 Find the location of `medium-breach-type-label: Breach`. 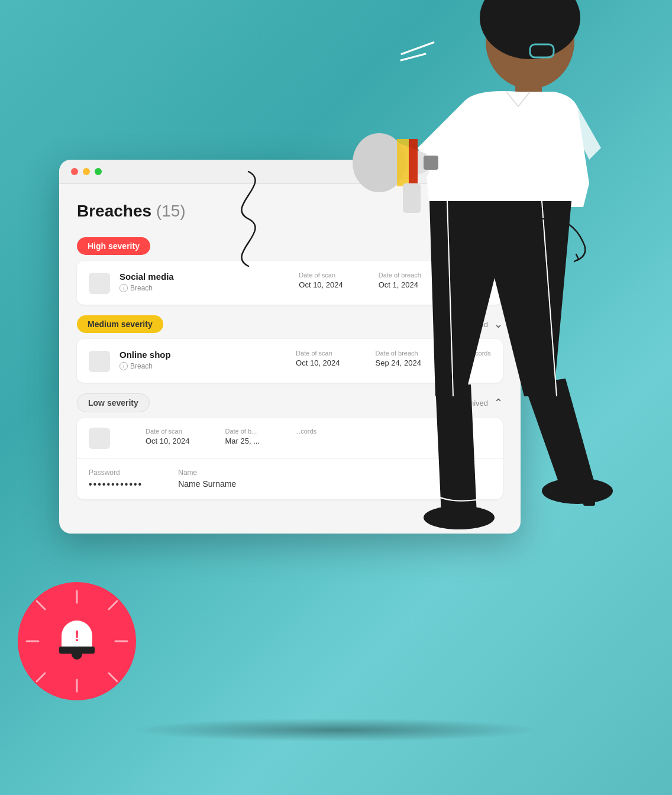

medium-breach-type-label: Breach is located at coordinates (141, 366).